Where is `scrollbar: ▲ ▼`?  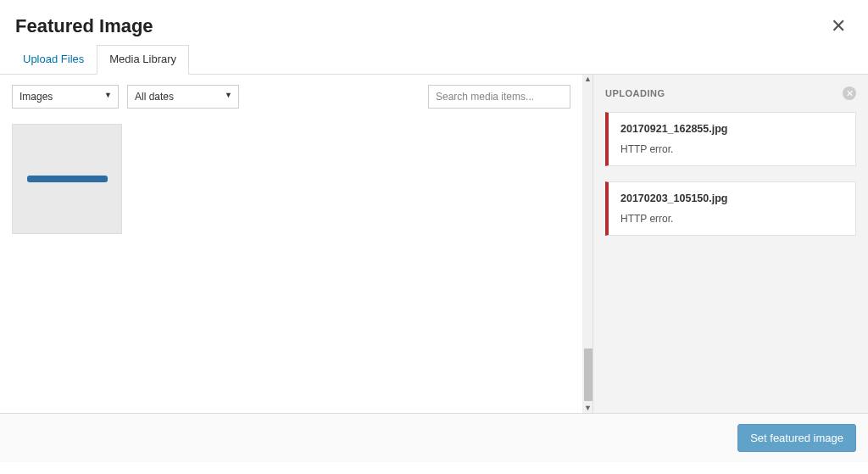
scrollbar: ▲ ▼ is located at coordinates (587, 244).